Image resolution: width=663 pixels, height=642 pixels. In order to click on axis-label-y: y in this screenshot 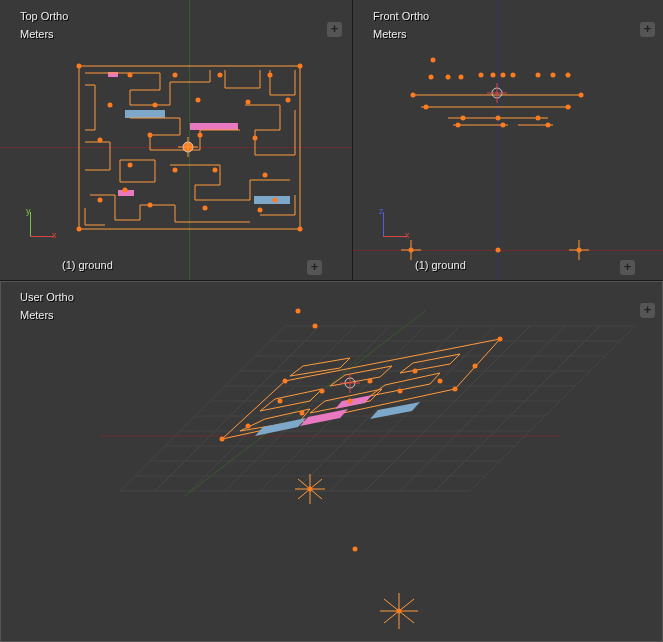, I will do `click(28, 211)`.